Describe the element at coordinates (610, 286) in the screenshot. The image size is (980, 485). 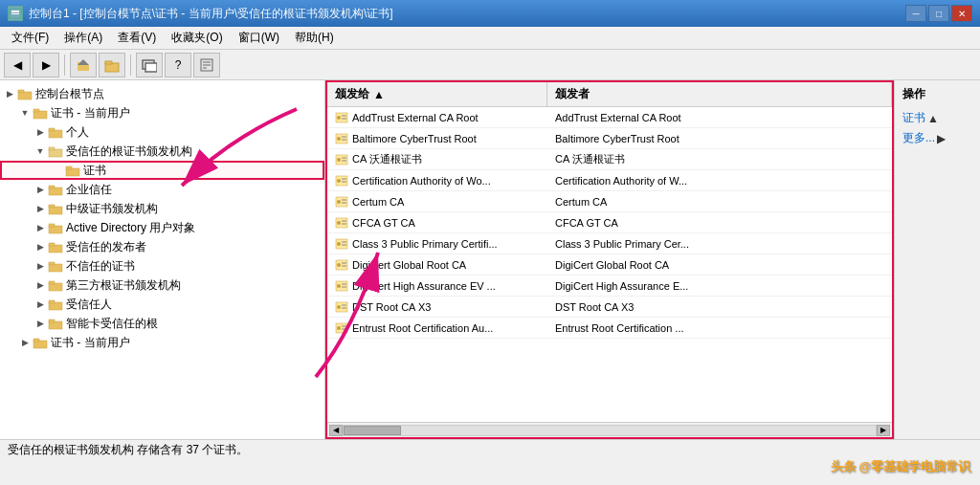
I see `table-row: DigiCert High Assurance EV ... DigiCert …` at that location.